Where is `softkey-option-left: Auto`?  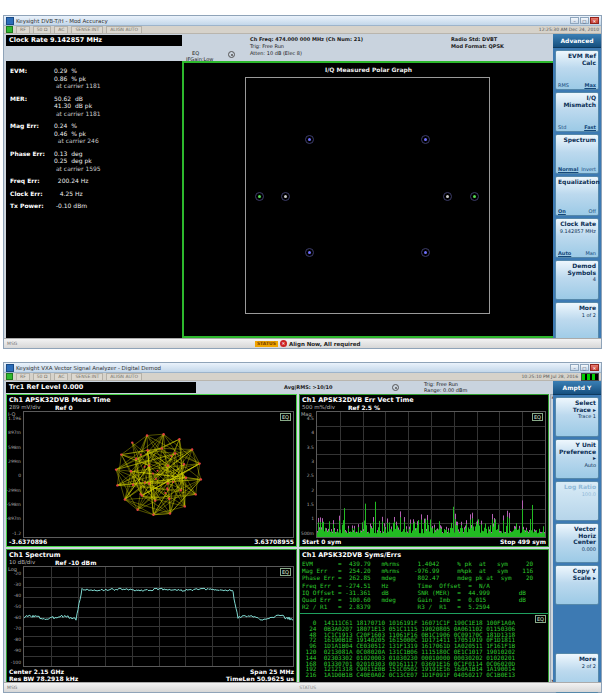 softkey-option-left: Auto is located at coordinates (564, 253).